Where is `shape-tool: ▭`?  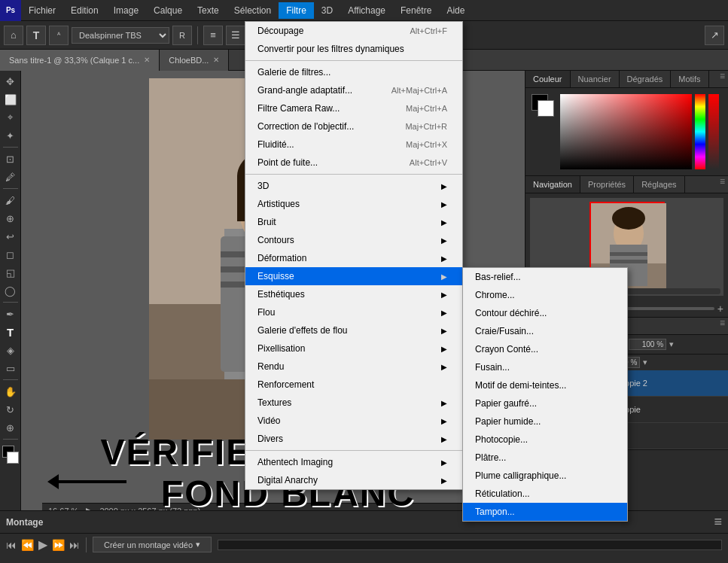
shape-tool: ▭ is located at coordinates (11, 368).